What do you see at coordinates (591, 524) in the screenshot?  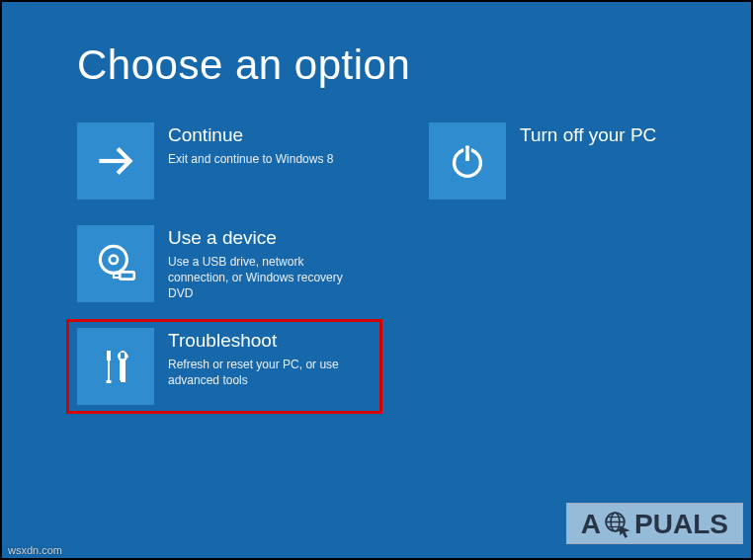 I see `watermark-prefix: A` at bounding box center [591, 524].